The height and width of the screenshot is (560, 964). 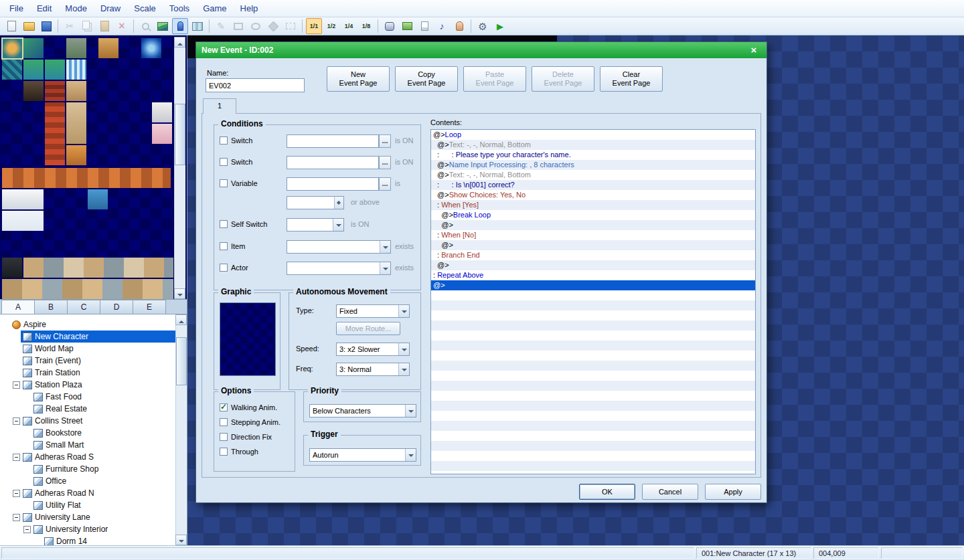 I want to click on tree-item: Train Station, so click(x=88, y=373).